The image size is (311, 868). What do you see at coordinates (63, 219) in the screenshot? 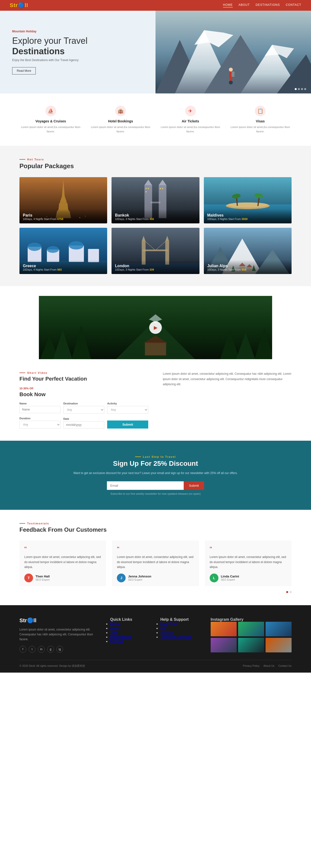
I see `paris-info: 10Days, 4 Nights Start From 6758` at bounding box center [63, 219].